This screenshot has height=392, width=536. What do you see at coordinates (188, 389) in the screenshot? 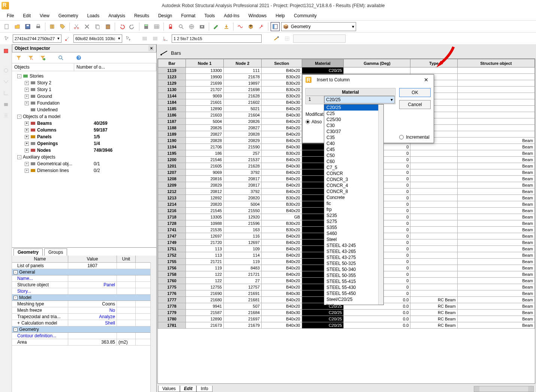
I see `tab-edit: Edit` at bounding box center [188, 389].